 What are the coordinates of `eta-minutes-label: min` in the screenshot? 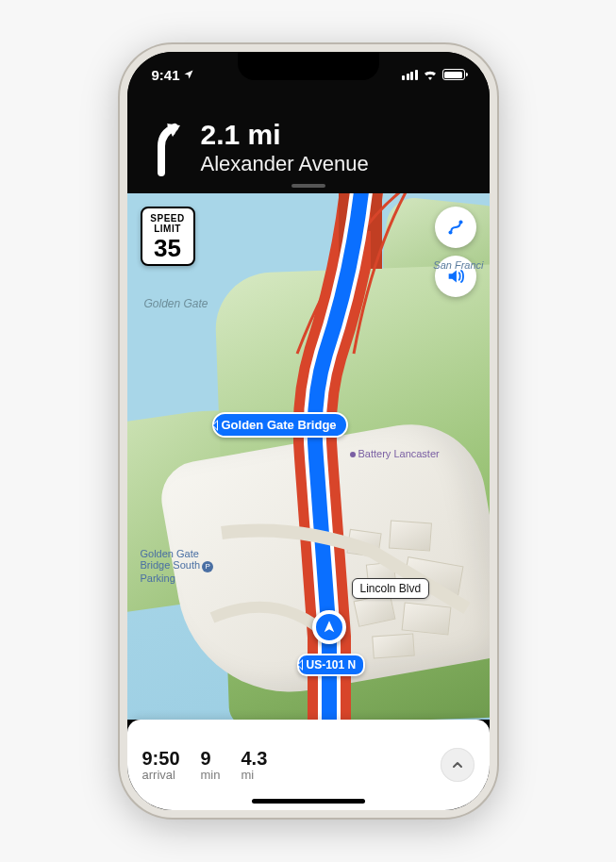 It's located at (211, 775).